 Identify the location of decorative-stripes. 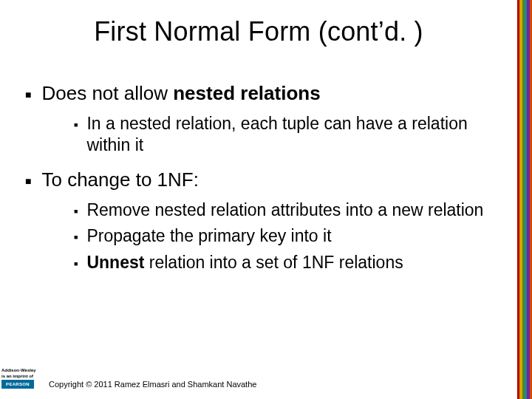
(525, 200).